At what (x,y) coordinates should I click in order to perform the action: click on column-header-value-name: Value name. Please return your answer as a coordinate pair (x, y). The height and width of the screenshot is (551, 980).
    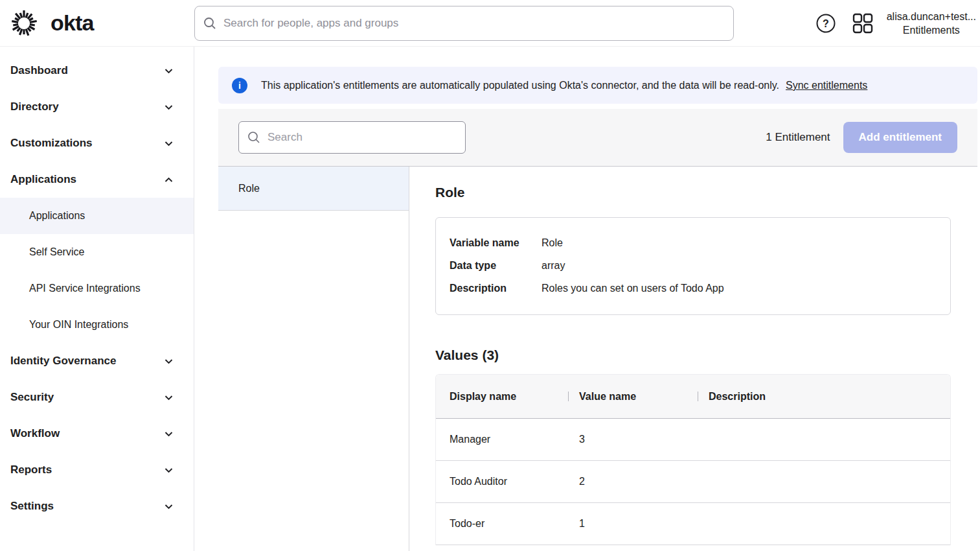
    Looking at the image, I should click on (630, 397).